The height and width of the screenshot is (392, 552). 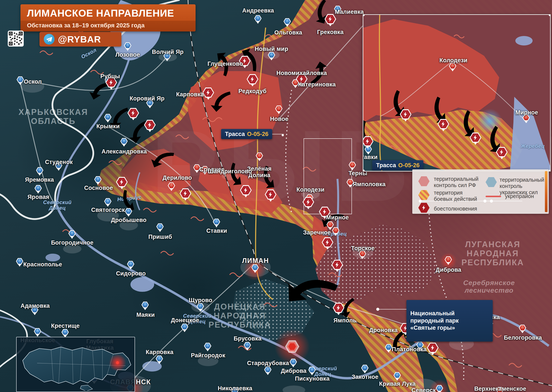 I want to click on legend-clash-icon, so click(x=424, y=208).